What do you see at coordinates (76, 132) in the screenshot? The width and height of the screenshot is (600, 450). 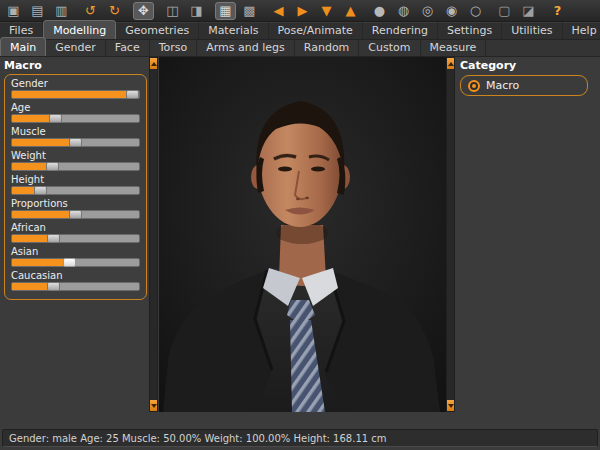 I see `slider-muscle-label: Muscle` at bounding box center [76, 132].